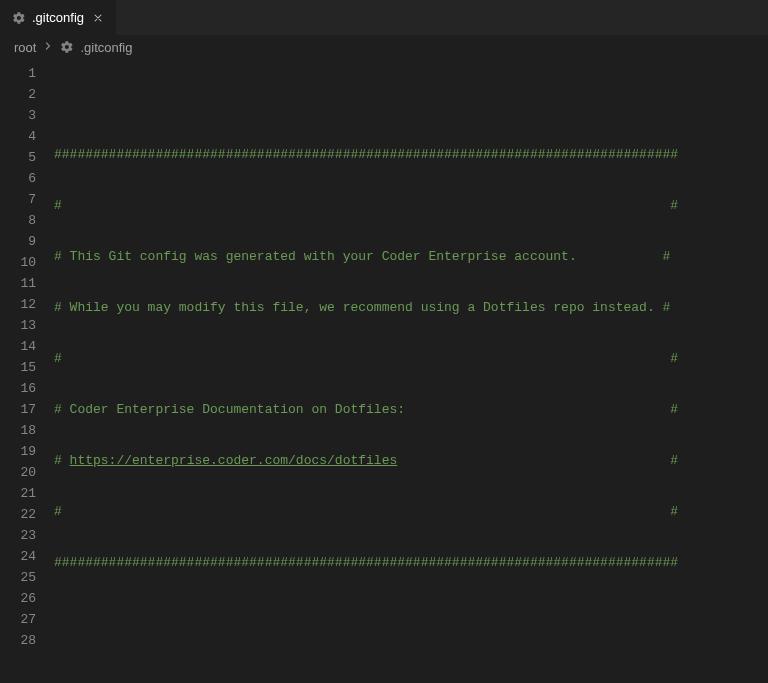  Describe the element at coordinates (62, 460) in the screenshot. I see `comment-line: #` at that location.